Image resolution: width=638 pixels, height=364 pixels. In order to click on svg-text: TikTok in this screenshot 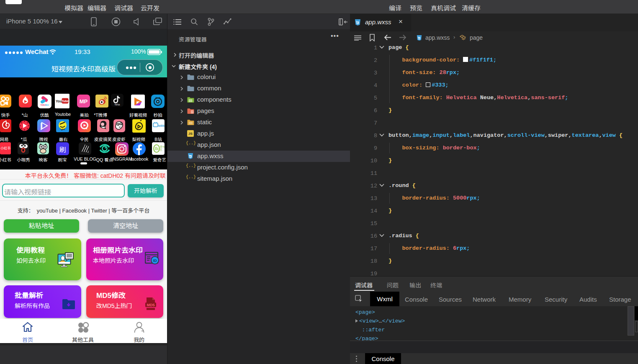, I will do `click(118, 105)`.